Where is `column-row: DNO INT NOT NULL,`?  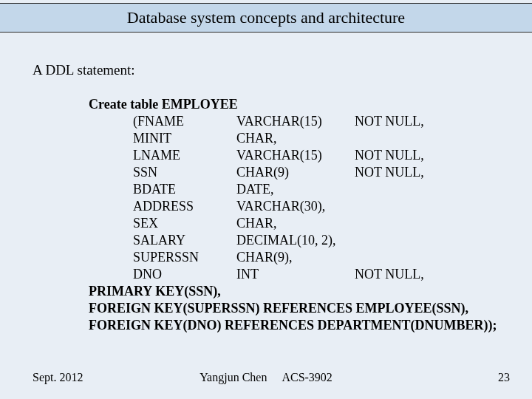
column-row: DNO INT NOT NULL, is located at coordinates (310, 275).